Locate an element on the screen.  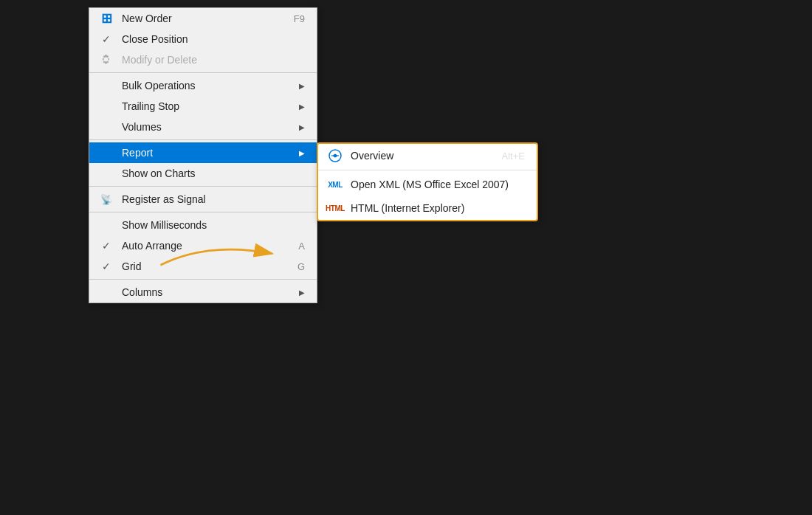
menu-item-volumes: Volumes ▶ is located at coordinates (203, 127).